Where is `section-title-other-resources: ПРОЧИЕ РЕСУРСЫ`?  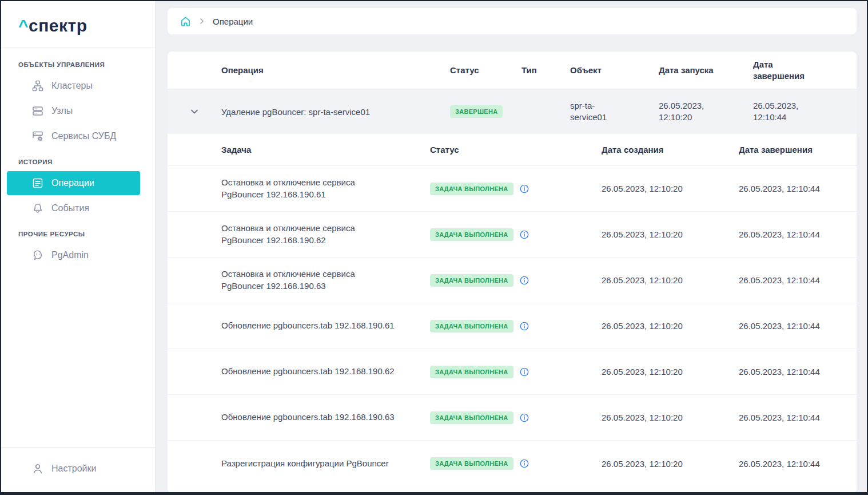 section-title-other-resources: ПРОЧИЕ РЕСУРСЫ is located at coordinates (78, 232).